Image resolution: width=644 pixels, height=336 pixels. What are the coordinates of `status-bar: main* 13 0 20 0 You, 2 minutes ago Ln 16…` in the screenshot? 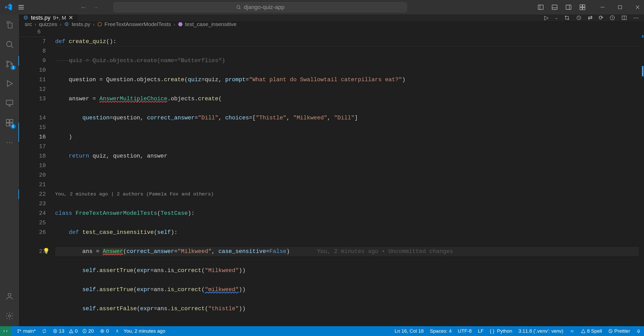 It's located at (322, 331).